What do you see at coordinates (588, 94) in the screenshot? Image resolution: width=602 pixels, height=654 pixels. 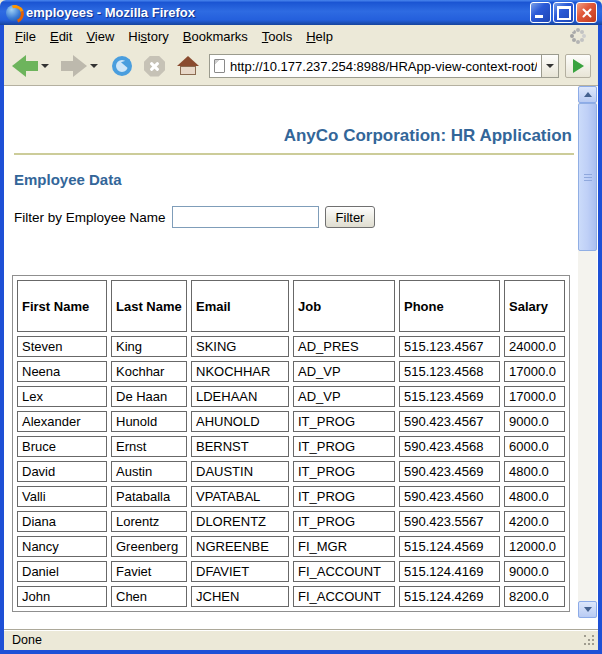 I see `triangle-up-icon` at bounding box center [588, 94].